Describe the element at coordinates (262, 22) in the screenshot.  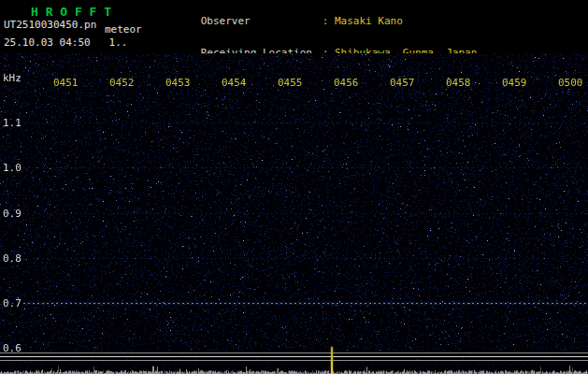
I see `info-label: Observer` at that location.